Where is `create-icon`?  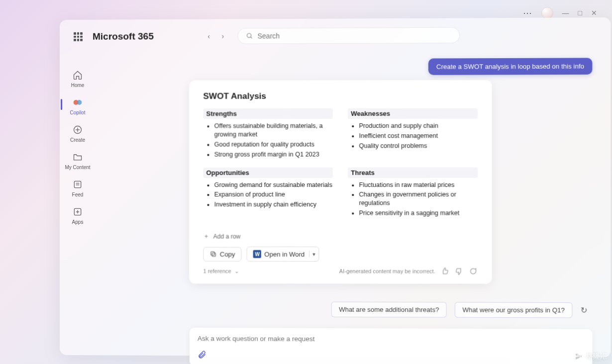 create-icon is located at coordinates (78, 130).